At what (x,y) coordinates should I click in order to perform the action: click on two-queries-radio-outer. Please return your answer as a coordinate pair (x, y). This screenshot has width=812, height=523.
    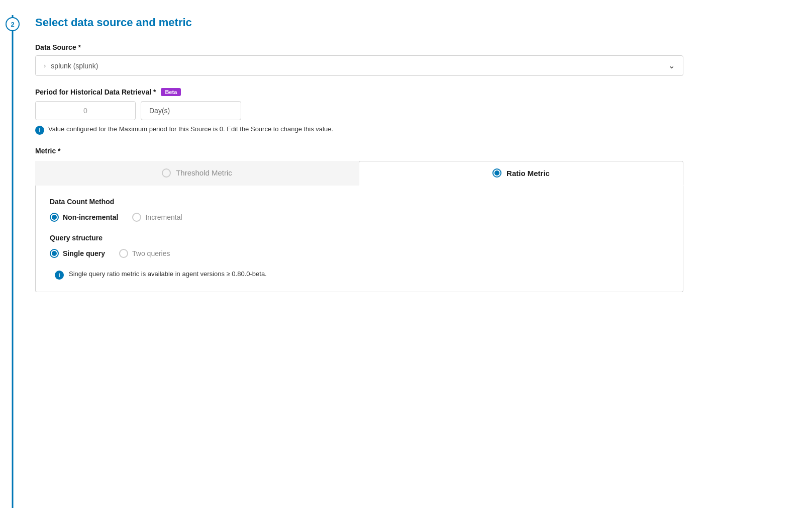
    Looking at the image, I should click on (124, 253).